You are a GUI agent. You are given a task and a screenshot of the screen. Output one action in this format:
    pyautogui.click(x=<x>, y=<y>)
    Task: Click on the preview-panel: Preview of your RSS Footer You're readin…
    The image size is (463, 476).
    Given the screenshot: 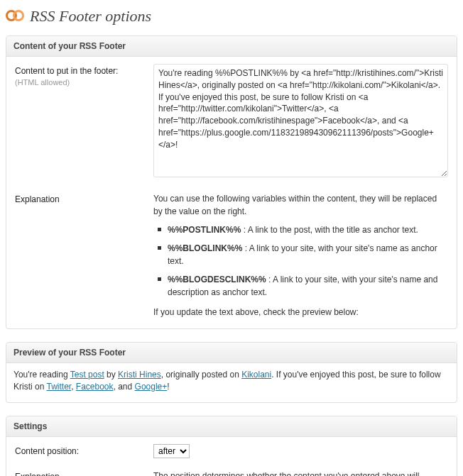 What is the action you would take?
    pyautogui.click(x=232, y=372)
    